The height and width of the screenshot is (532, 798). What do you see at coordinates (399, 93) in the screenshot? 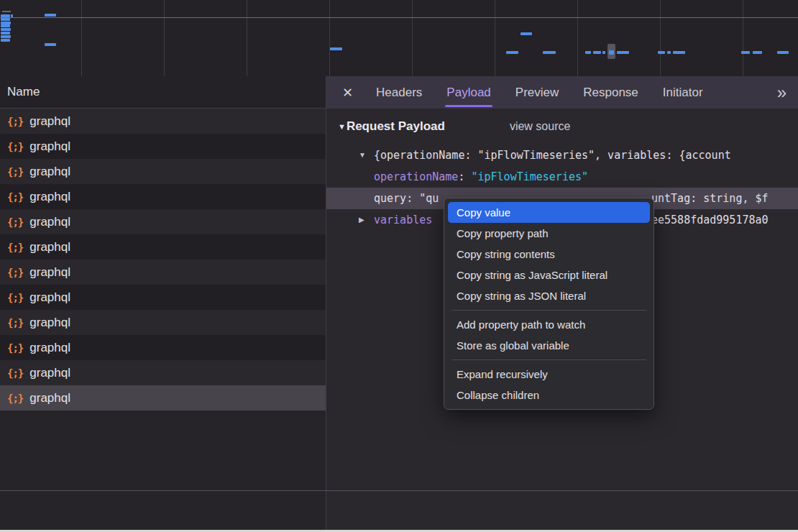
I see `tab-headers: Headers` at bounding box center [399, 93].